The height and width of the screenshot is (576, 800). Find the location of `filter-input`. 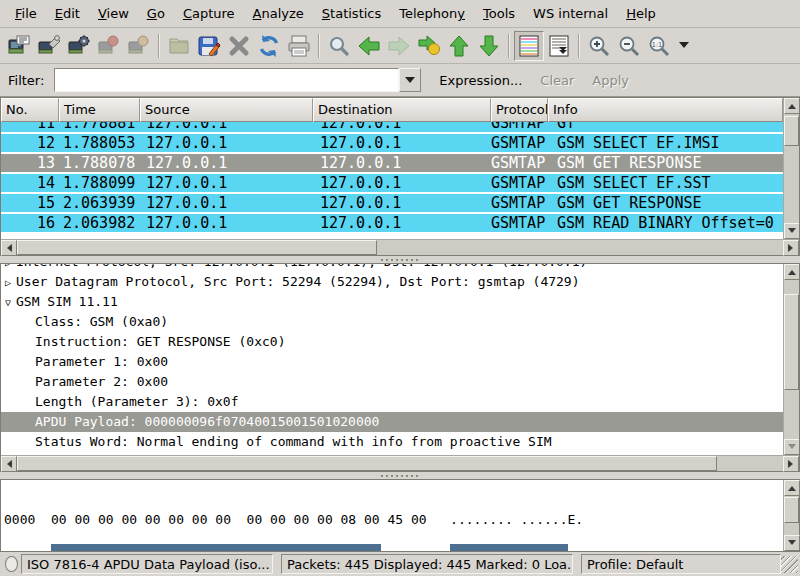

filter-input is located at coordinates (226, 80).